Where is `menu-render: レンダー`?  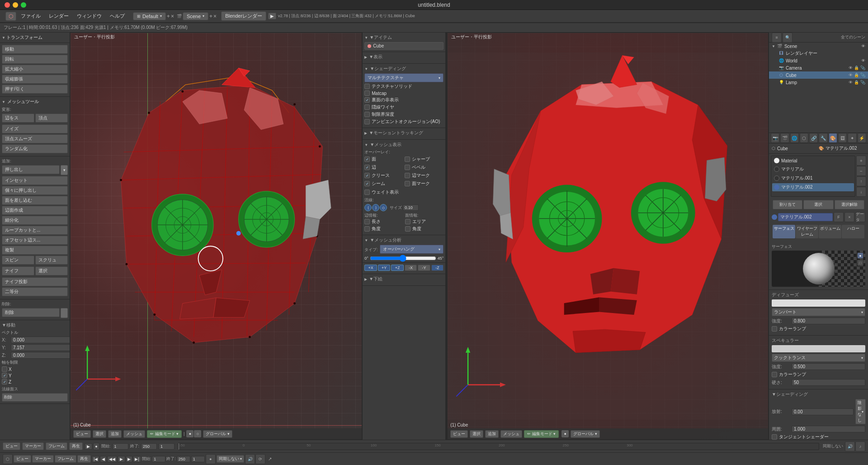 menu-render: レンダー is located at coordinates (59, 16).